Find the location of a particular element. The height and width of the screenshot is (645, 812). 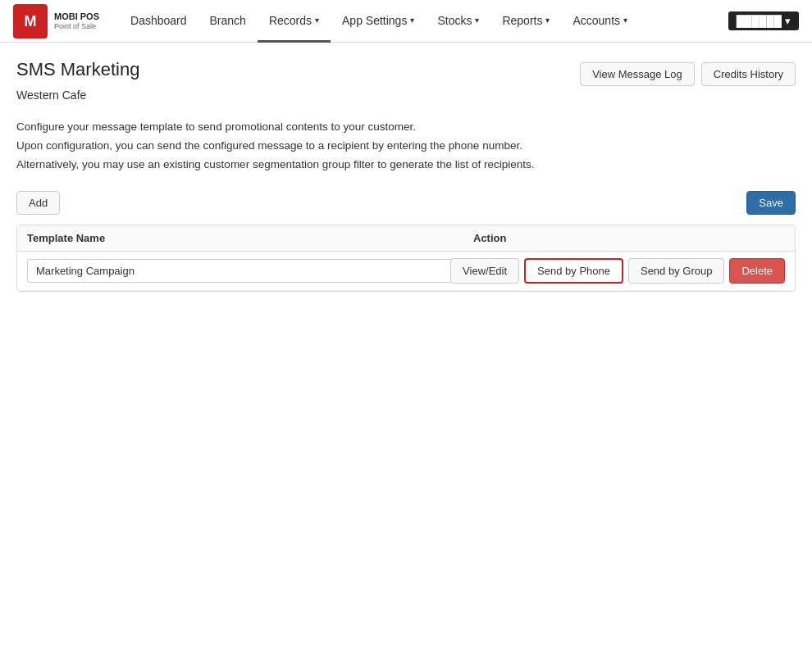

description-line3: Alternatively, you may use an existing c… is located at coordinates (406, 166).